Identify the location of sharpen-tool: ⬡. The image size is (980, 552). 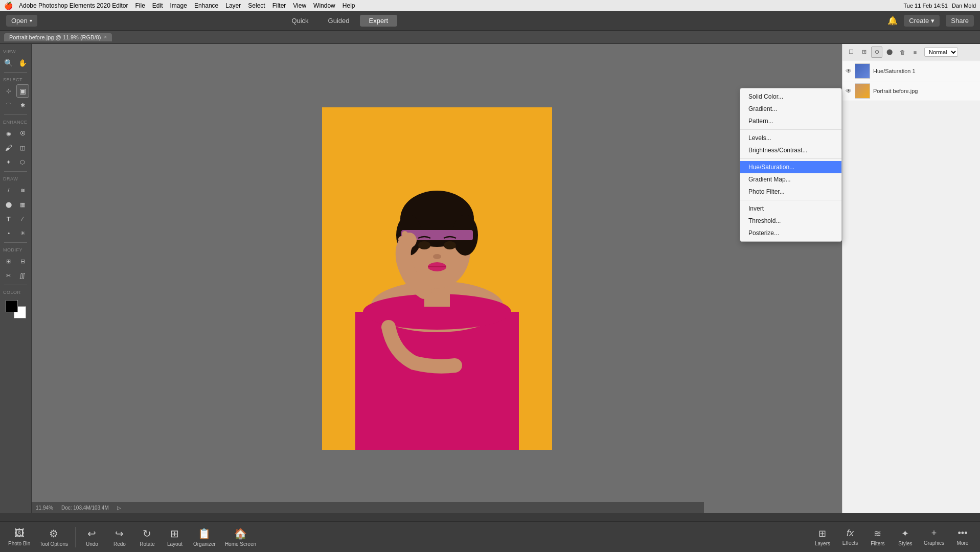
(23, 162).